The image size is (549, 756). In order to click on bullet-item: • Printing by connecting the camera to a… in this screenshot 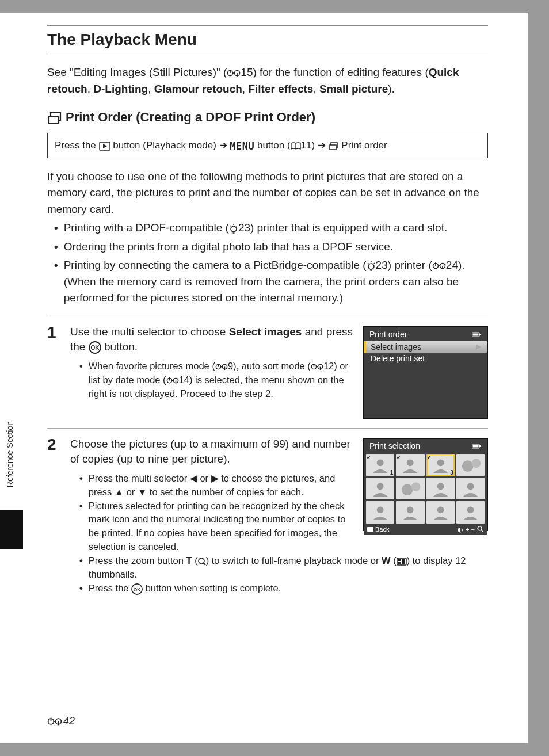, I will do `click(268, 282)`.